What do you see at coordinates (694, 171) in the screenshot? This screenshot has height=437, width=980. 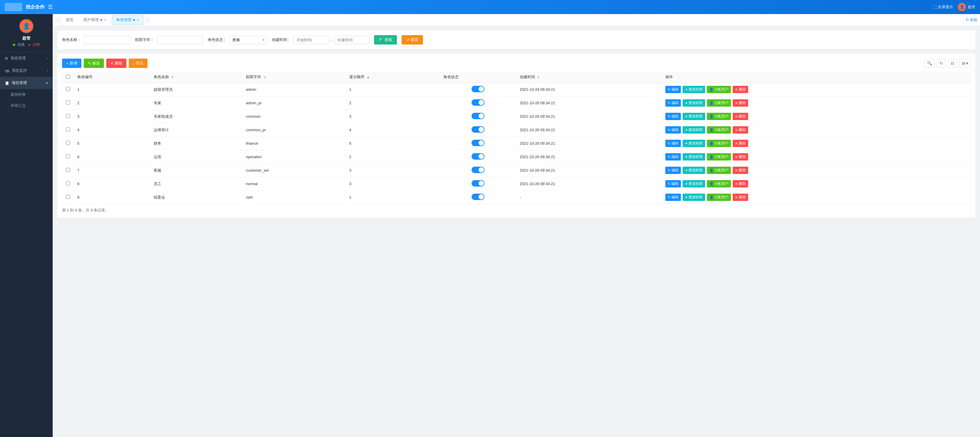 I see `data-rights-button-6: ✦数据权限` at bounding box center [694, 171].